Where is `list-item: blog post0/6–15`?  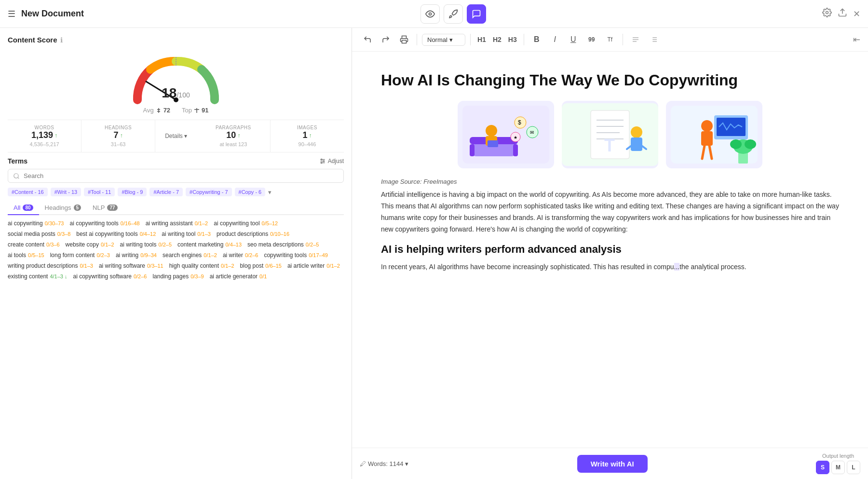 list-item: blog post0/6–15 is located at coordinates (261, 266).